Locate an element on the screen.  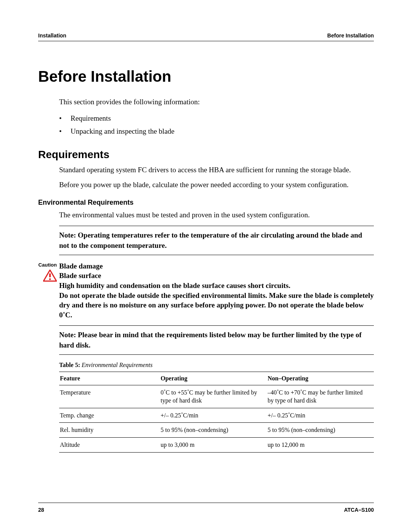
table-cell: –40˚C to +70˚C may be further limited by… is located at coordinates (320, 396).